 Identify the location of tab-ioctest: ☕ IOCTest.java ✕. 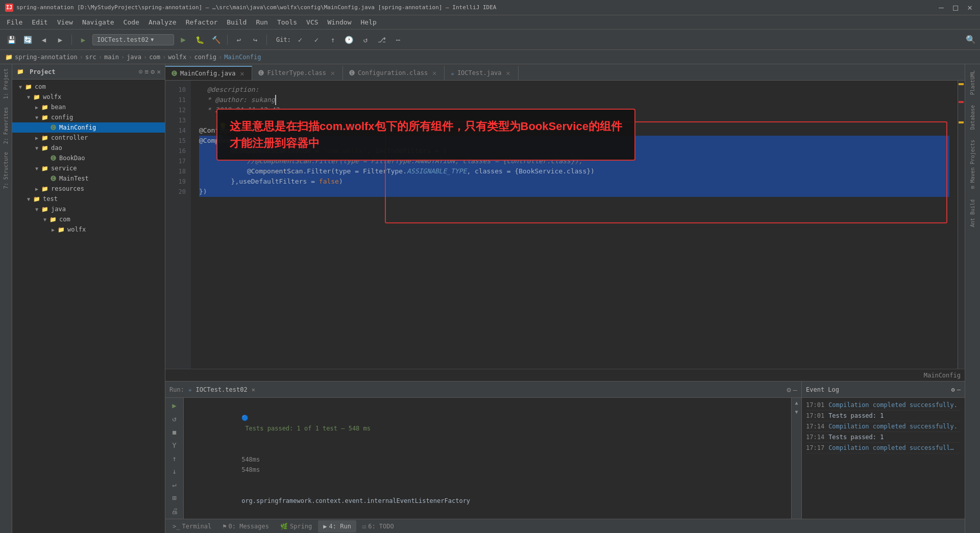
(481, 73).